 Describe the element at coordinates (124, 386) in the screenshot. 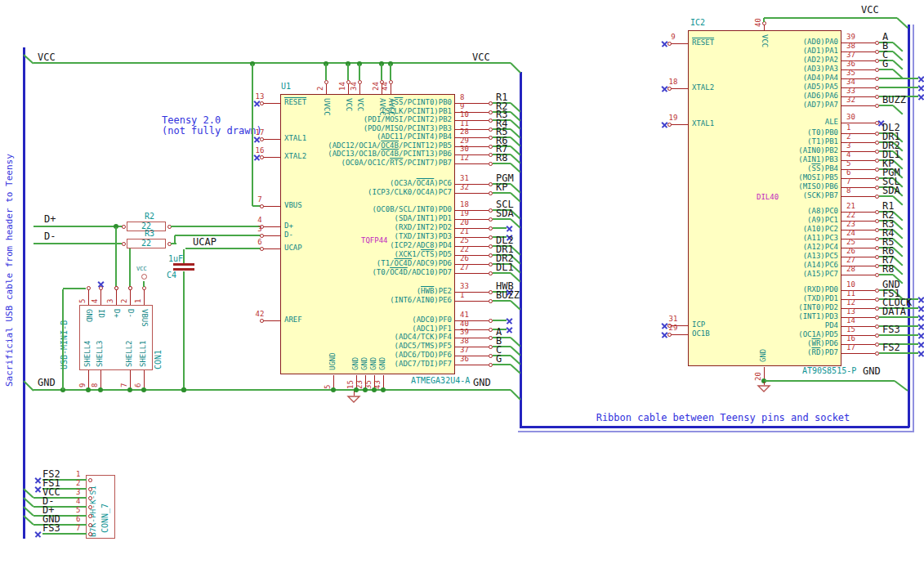

I see `pin-number: 7` at that location.